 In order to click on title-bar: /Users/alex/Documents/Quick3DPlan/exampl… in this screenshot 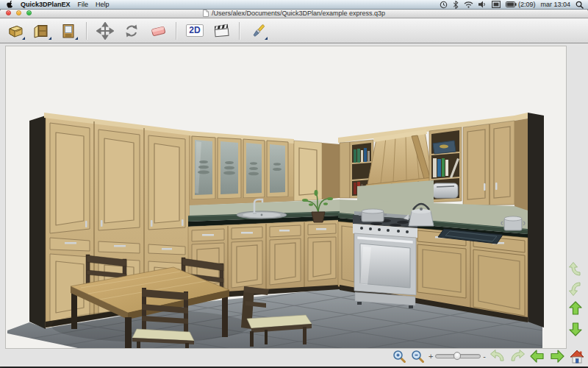, I will do `click(294, 13)`.